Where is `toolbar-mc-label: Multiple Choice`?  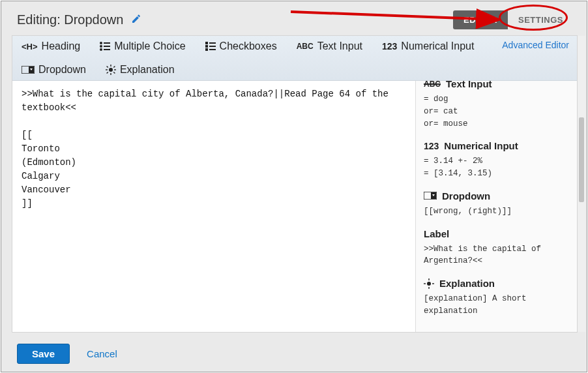
toolbar-mc-label: Multiple Choice is located at coordinates (150, 46).